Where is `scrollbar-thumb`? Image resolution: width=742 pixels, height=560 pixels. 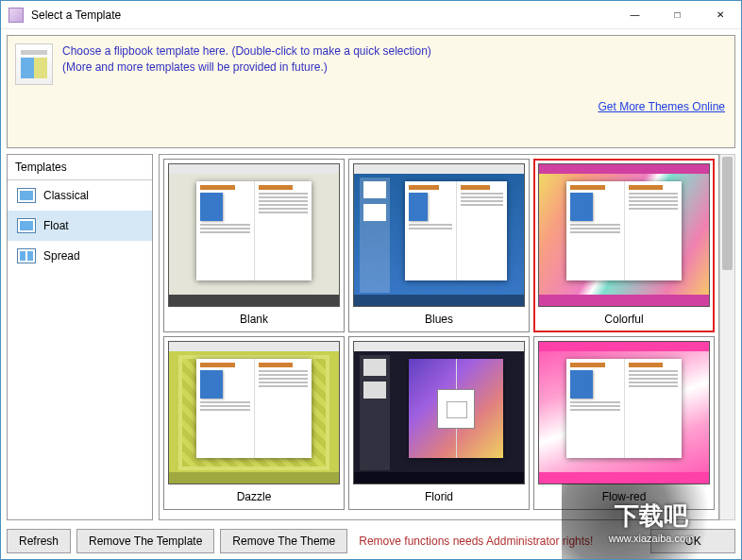 scrollbar-thumb is located at coordinates (727, 213).